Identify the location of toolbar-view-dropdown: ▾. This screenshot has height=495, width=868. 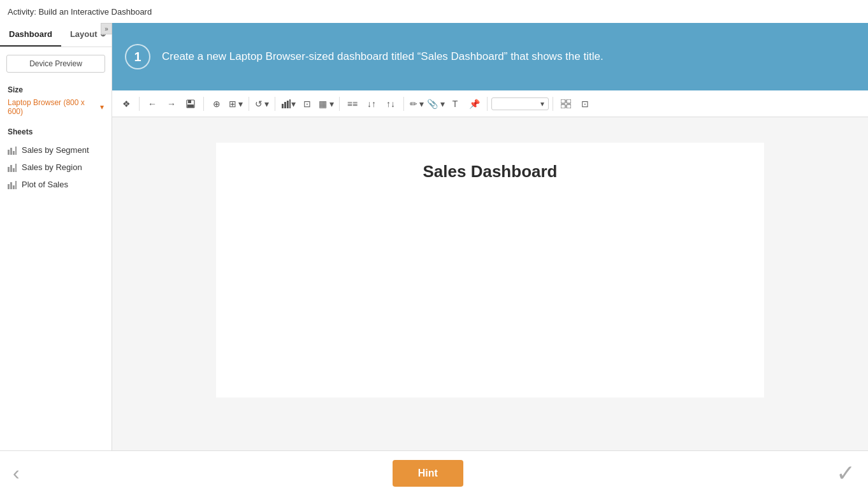
(520, 104).